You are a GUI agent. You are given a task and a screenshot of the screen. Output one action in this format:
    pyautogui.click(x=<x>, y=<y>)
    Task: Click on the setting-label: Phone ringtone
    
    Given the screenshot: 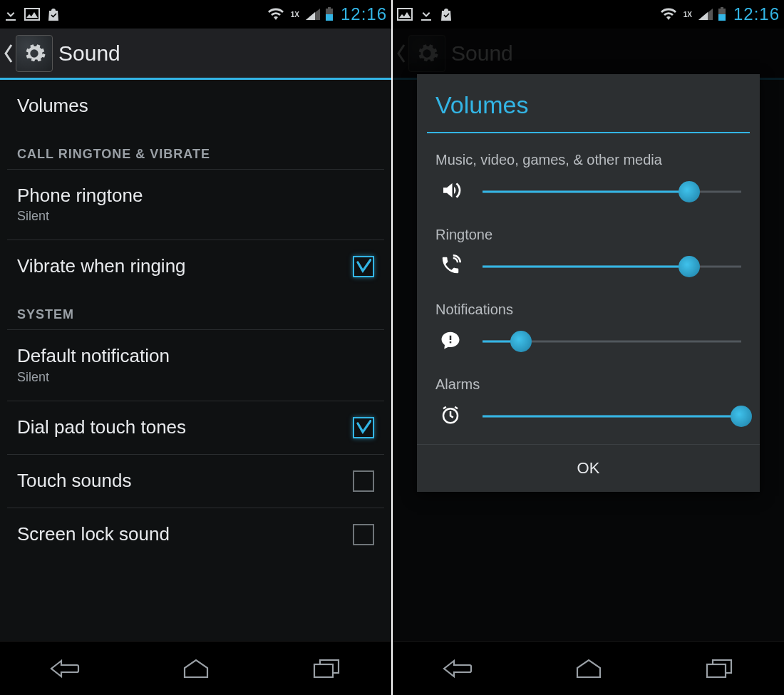 What is the action you would take?
    pyautogui.click(x=195, y=196)
    